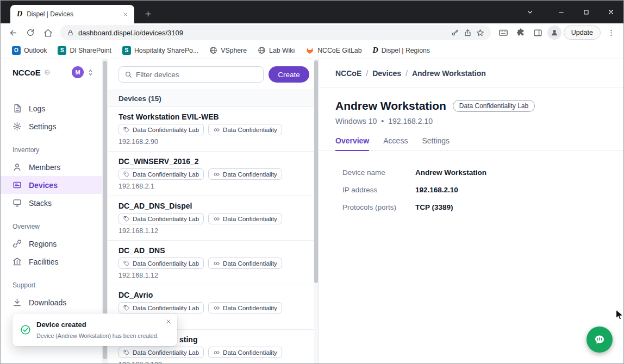  What do you see at coordinates (334, 51) in the screenshot?
I see `bookmark-nccoe-gitlab: NCCoE GitLab` at bounding box center [334, 51].